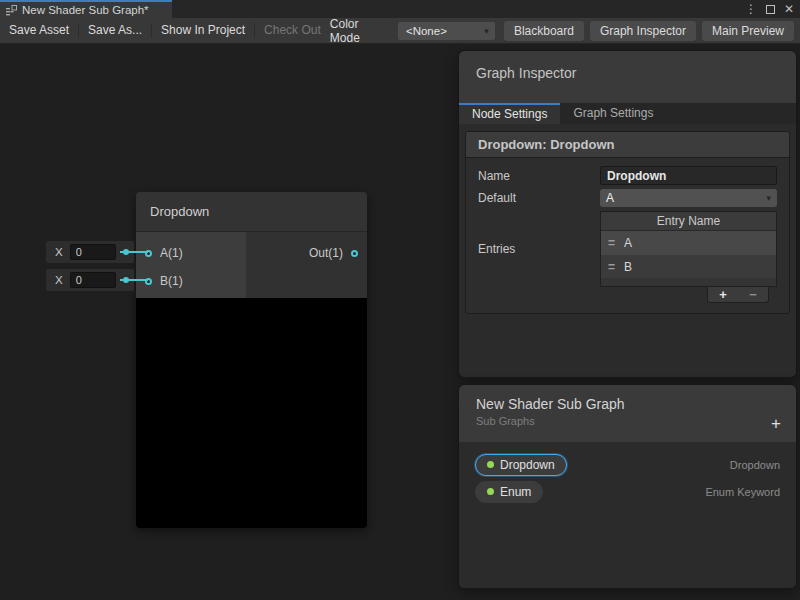 The image size is (800, 600). I want to click on document-tab-title: New Shader Sub Graph*, so click(86, 10).